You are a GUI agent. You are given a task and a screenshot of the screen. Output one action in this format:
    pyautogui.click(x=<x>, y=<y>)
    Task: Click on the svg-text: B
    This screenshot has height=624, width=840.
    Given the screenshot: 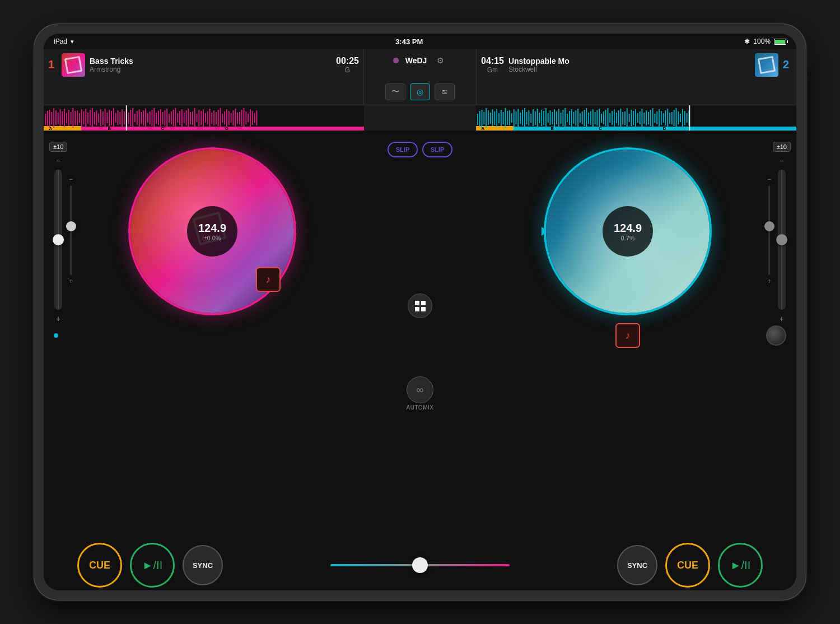 What is the action you would take?
    pyautogui.click(x=552, y=128)
    